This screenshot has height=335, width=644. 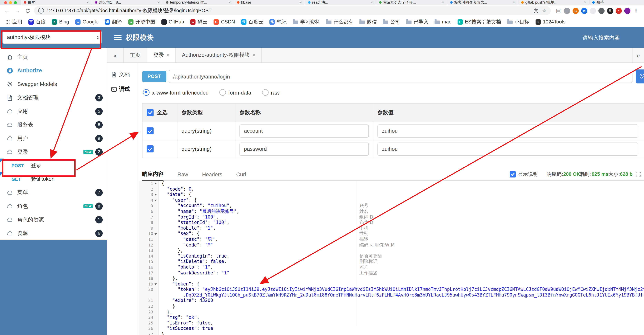 What do you see at coordinates (340, 2) in the screenshot?
I see `browser-tab: react 快... ×` at bounding box center [340, 2].